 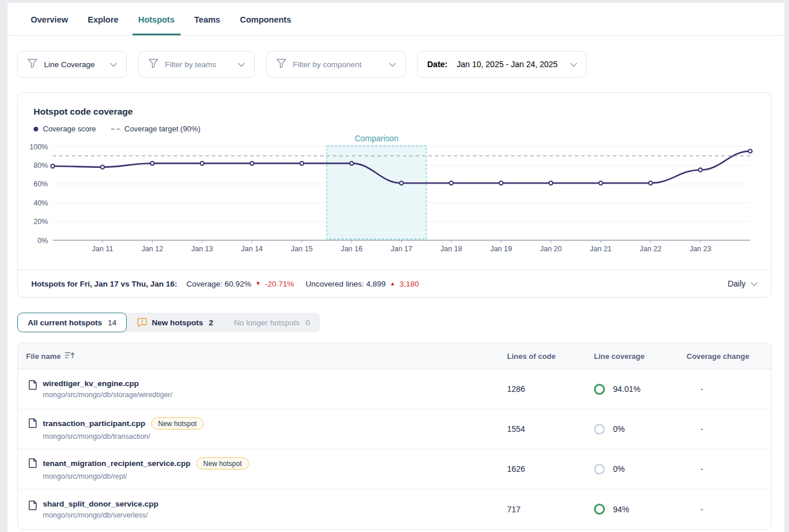 What do you see at coordinates (396, 20) in the screenshot?
I see `top-navigation: Overview Explore Hotspots Teams Componen…` at bounding box center [396, 20].